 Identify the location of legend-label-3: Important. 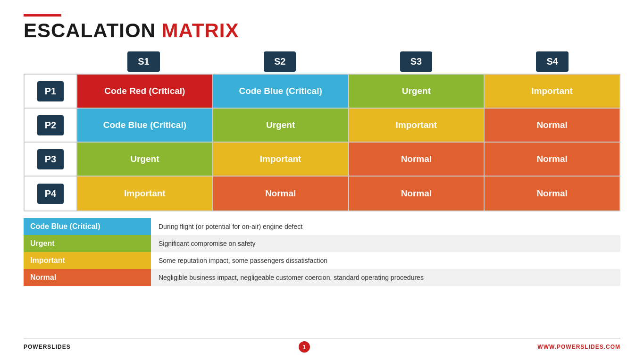
(87, 261).